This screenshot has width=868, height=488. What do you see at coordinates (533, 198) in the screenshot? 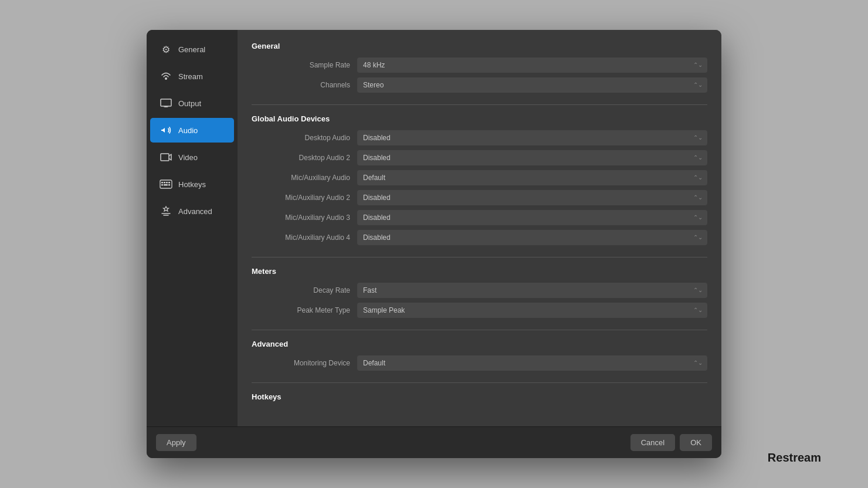
I see `mic-audio2-select-wrapper: Disabled Default` at bounding box center [533, 198].